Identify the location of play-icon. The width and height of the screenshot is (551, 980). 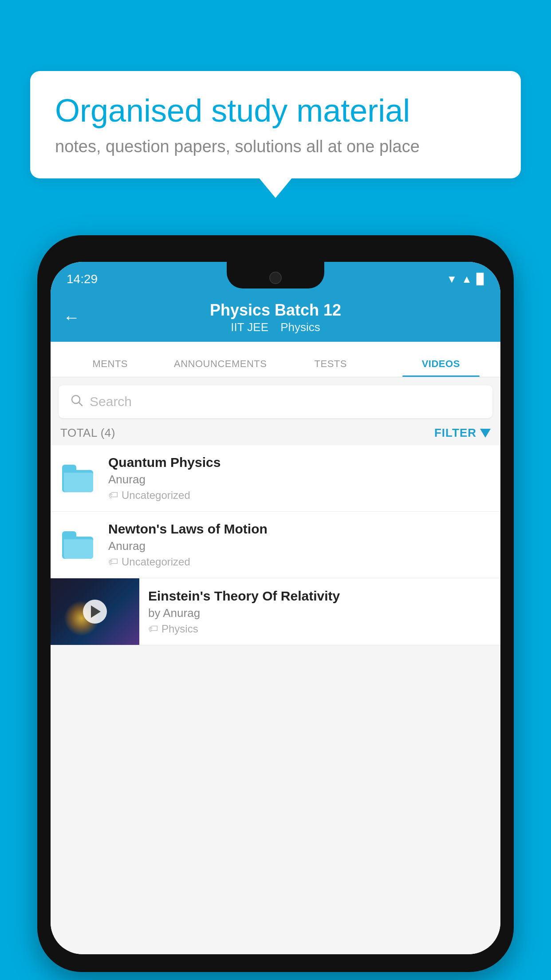
(96, 612).